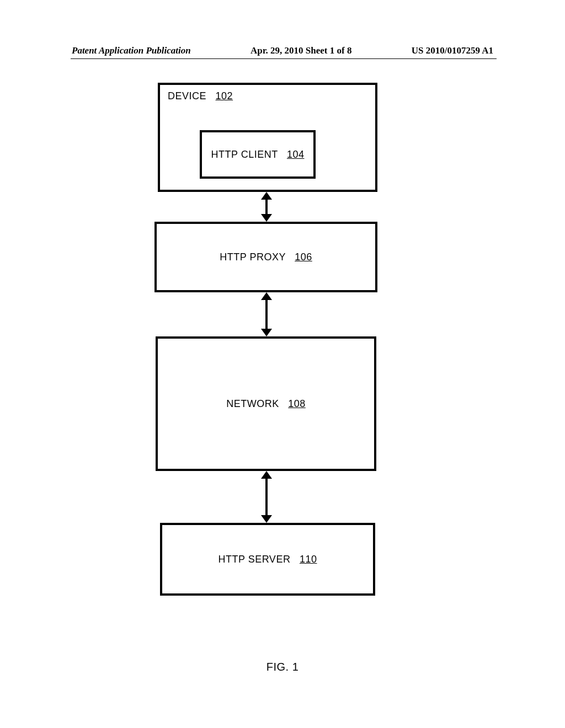 This screenshot has height=728, width=565. Describe the element at coordinates (268, 559) in the screenshot. I see `http-server-box: HTTP SERVER 110` at that location.